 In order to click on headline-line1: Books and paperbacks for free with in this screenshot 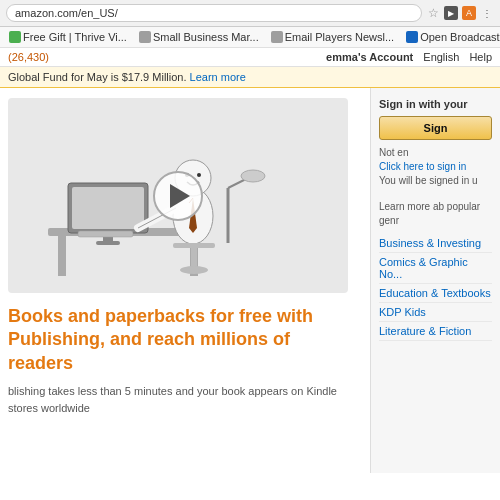, I will do `click(184, 316)`.